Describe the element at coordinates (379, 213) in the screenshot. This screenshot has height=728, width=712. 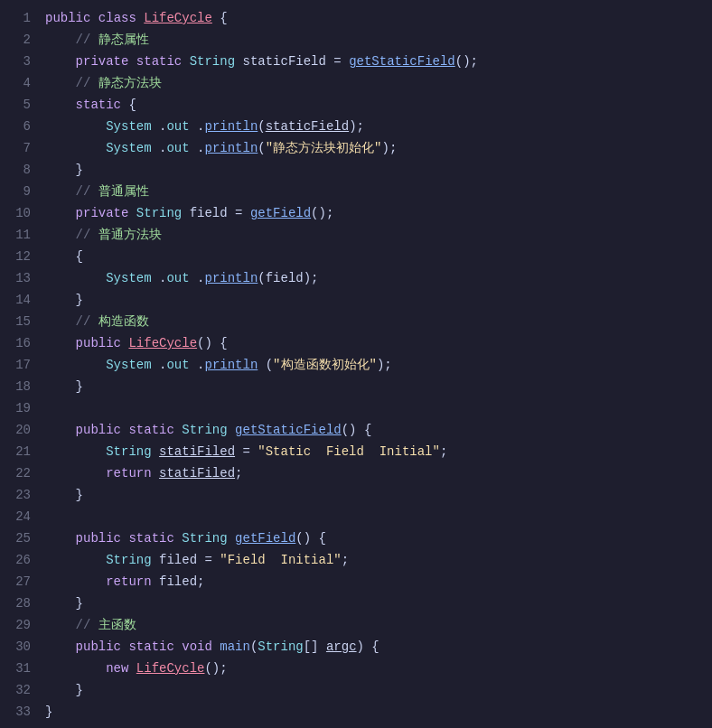
I see `code-line-10: private String field = getField();` at that location.